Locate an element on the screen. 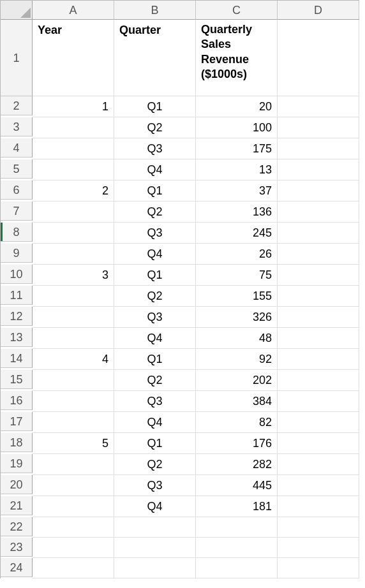 This screenshot has height=588, width=365. cell-C18: 176 is located at coordinates (237, 444).